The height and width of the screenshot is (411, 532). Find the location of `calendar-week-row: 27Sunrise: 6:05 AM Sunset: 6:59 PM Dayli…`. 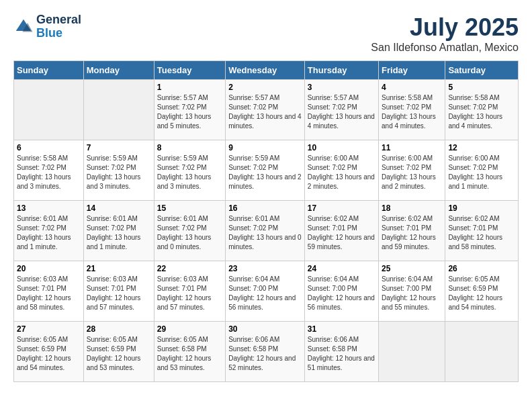

calendar-week-row: 27Sunrise: 6:05 AM Sunset: 6:59 PM Dayli… is located at coordinates (266, 352).